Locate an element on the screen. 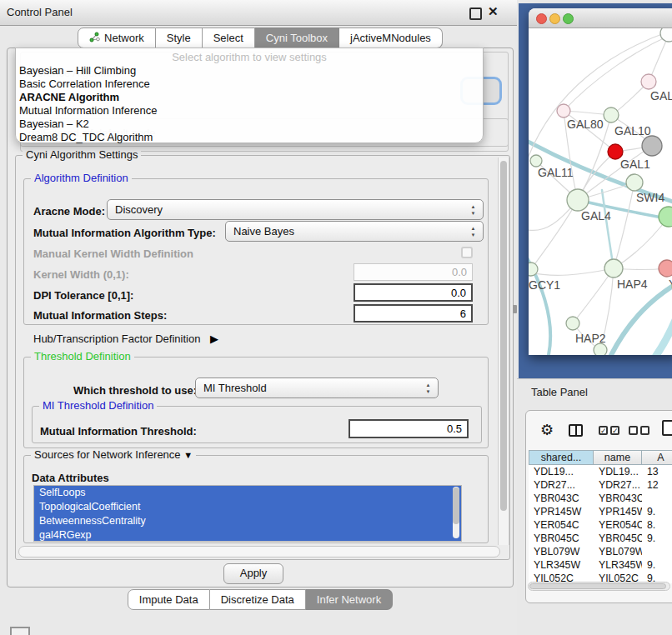 This screenshot has height=635, width=672. attribute-item-topologicalcoefficient: TopologicalCoefficient is located at coordinates (248, 507).